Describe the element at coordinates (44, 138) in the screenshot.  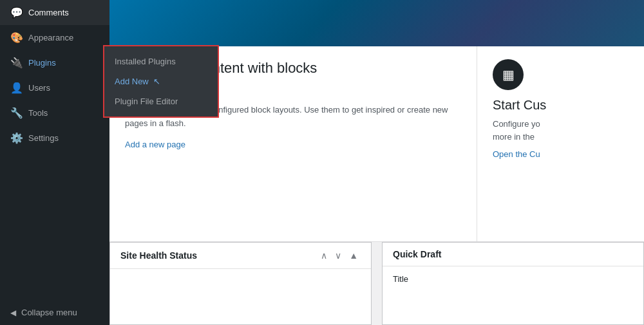
I see `sidebar-item-settings-label: Settings` at that location.